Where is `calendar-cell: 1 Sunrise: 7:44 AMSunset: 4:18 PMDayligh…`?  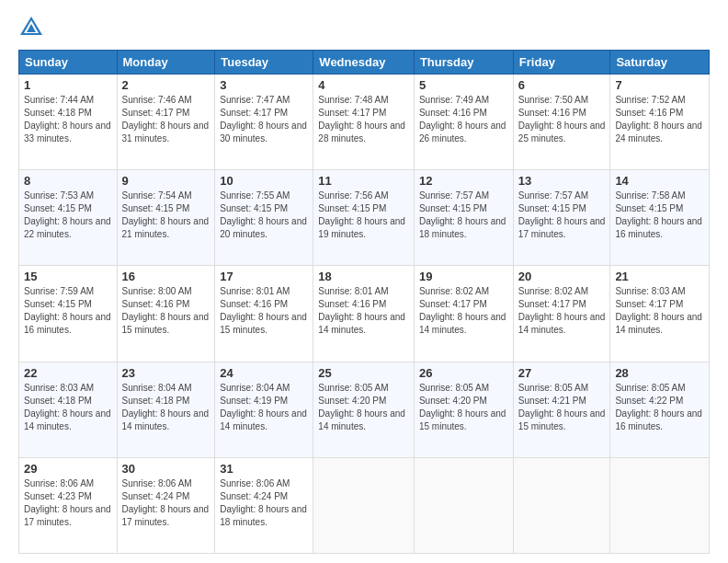
calendar-cell: 1 Sunrise: 7:44 AMSunset: 4:18 PMDayligh… is located at coordinates (68, 122).